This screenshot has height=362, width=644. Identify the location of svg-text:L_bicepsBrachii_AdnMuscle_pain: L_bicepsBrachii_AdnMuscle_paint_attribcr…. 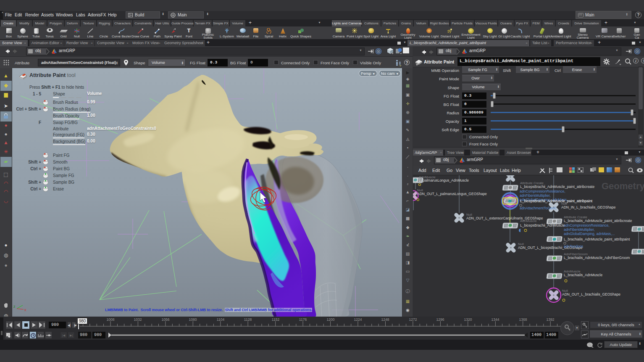
(557, 187).